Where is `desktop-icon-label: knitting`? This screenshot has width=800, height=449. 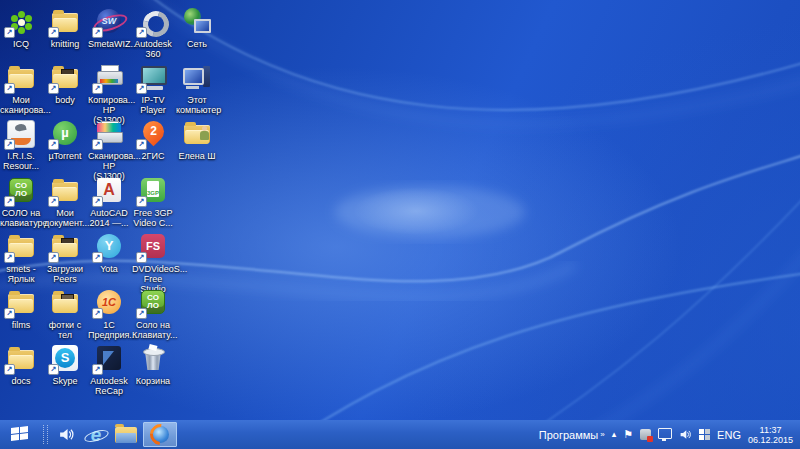 desktop-icon-label: knitting is located at coordinates (65, 44).